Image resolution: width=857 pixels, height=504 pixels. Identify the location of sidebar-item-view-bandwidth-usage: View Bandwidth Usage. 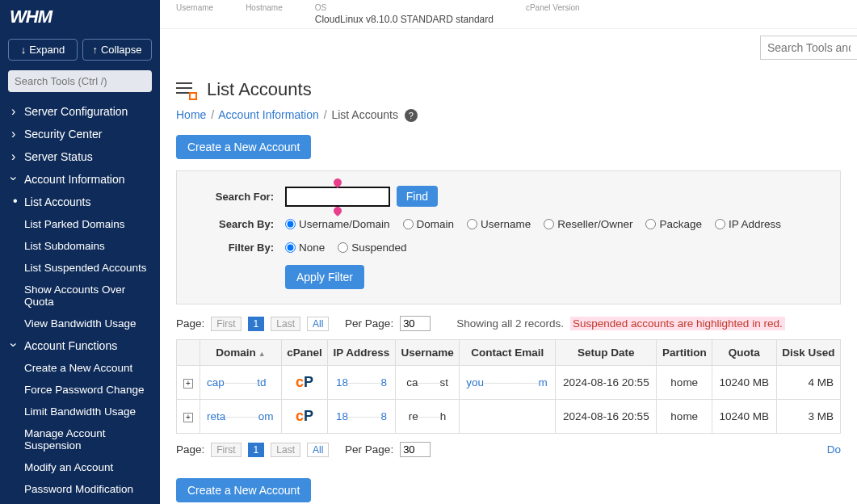
(80, 323).